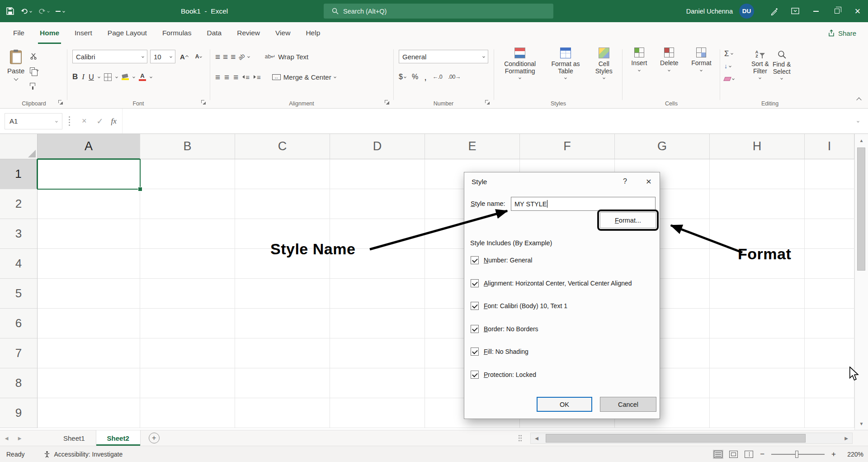 The height and width of the screenshot is (462, 868). What do you see at coordinates (625, 181) in the screenshot?
I see `dialog-help-button: ?` at bounding box center [625, 181].